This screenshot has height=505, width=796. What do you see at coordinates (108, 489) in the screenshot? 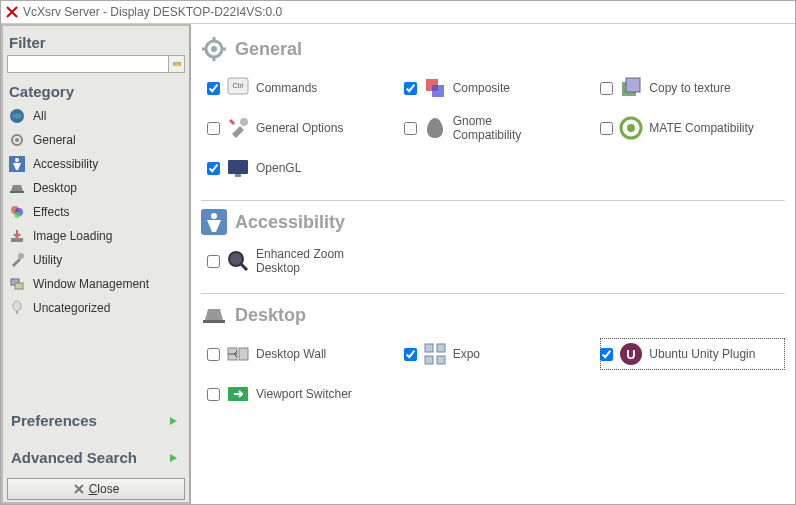
I see `close-label-rest: lose` at bounding box center [108, 489].